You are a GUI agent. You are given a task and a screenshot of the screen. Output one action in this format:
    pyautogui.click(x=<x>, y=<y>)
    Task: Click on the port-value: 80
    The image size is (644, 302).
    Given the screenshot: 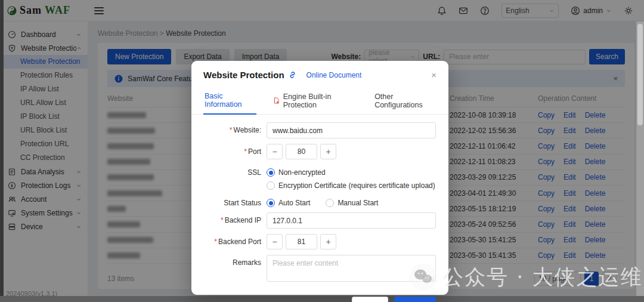 What is the action you would take?
    pyautogui.click(x=302, y=152)
    